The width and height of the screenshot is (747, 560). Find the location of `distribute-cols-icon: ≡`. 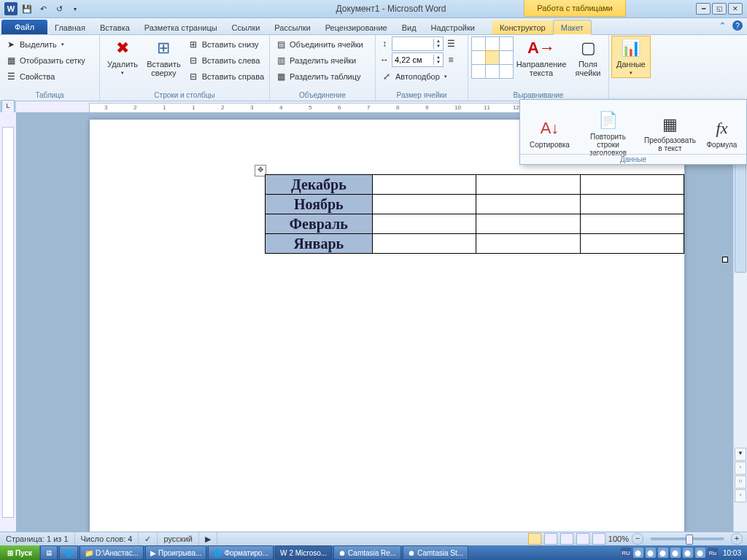

distribute-cols-icon: ≡ is located at coordinates (451, 60).